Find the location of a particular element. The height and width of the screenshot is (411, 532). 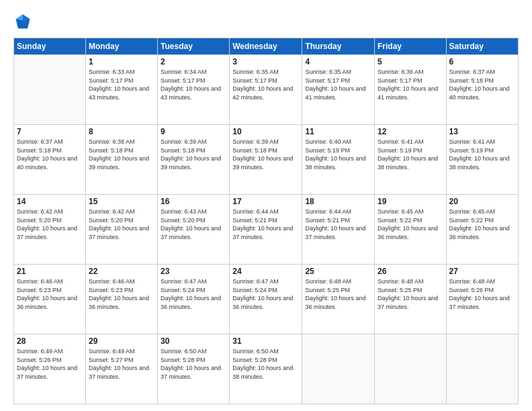

day-number: 14 is located at coordinates (50, 201).